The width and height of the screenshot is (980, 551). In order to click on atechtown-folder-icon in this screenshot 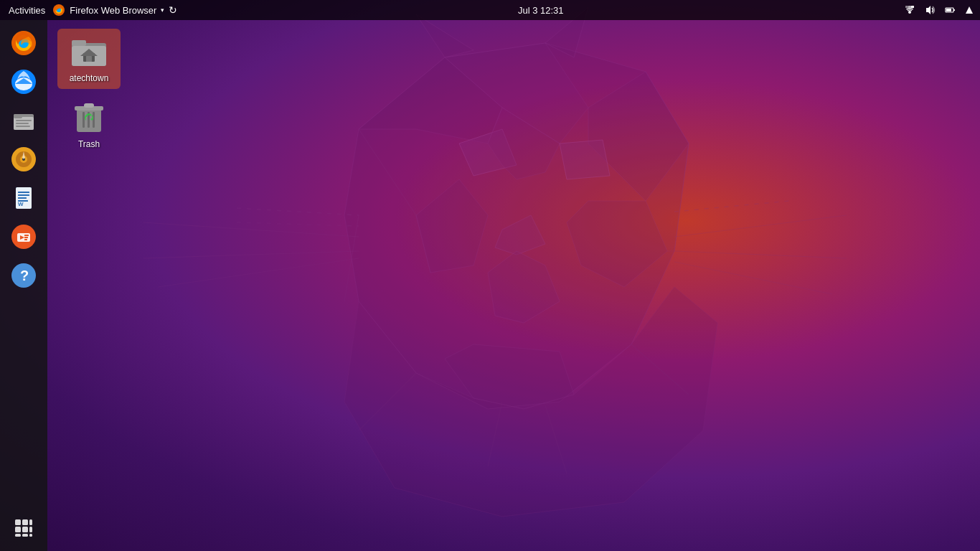, I will do `click(89, 52)`.